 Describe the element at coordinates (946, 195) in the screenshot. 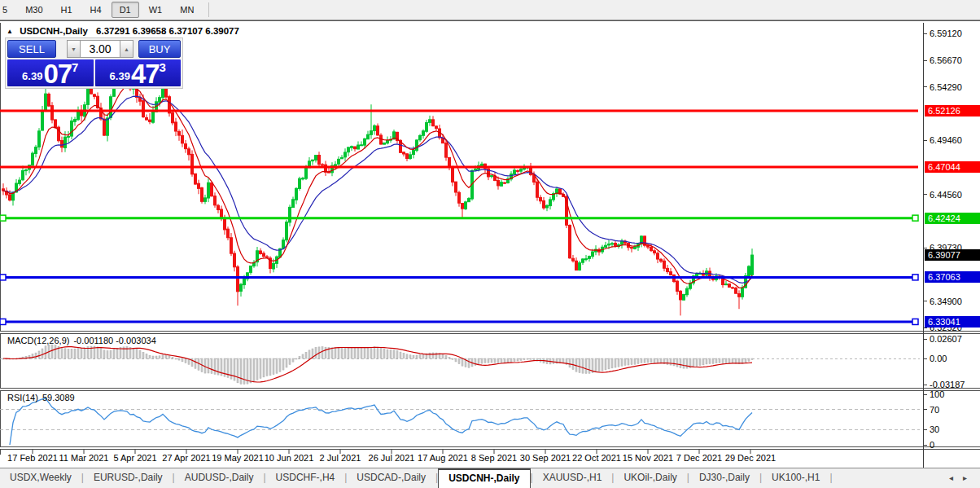

I see `axis-price-label: 6.44560` at that location.